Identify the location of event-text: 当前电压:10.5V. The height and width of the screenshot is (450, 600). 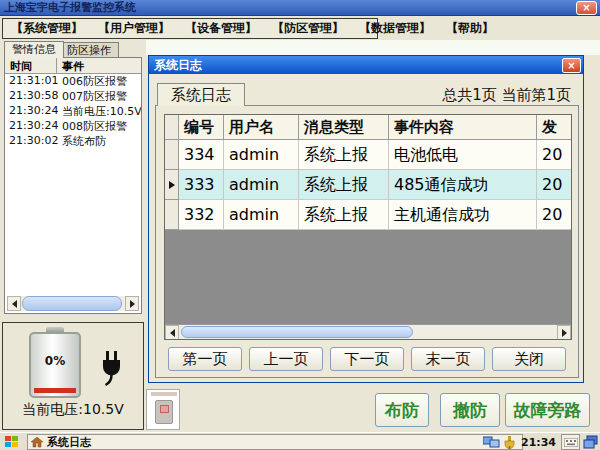
(99, 112).